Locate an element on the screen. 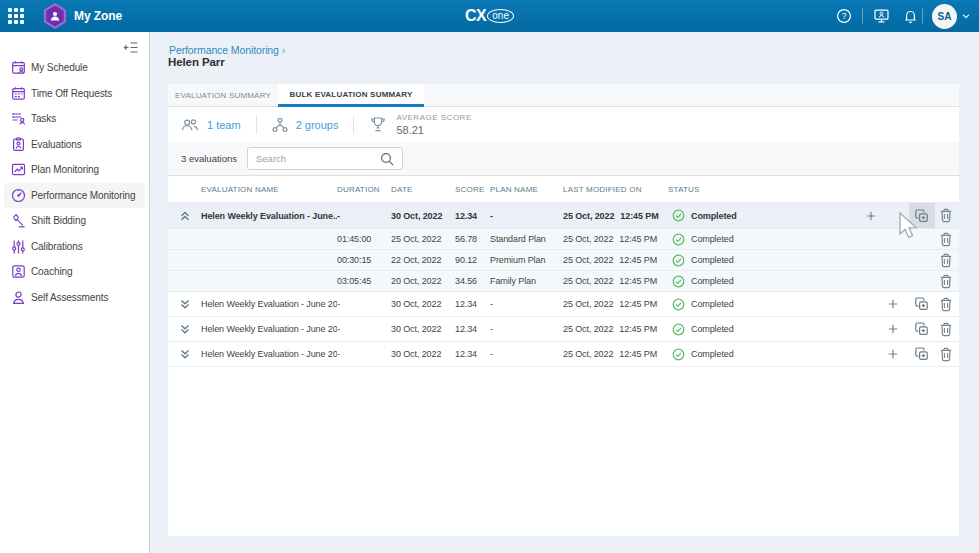 Image resolution: width=979 pixels, height=553 pixels. search-input is located at coordinates (318, 158).